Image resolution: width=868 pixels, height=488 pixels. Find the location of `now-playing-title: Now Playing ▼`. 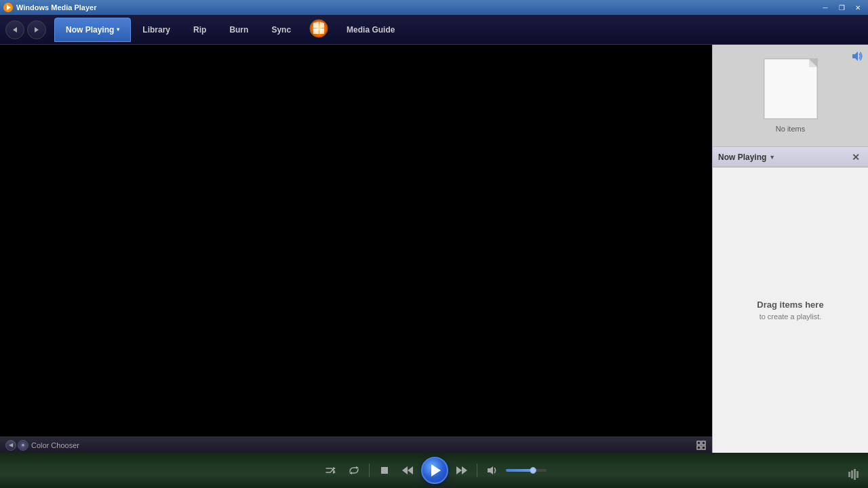

now-playing-title: Now Playing ▼ is located at coordinates (747, 157).